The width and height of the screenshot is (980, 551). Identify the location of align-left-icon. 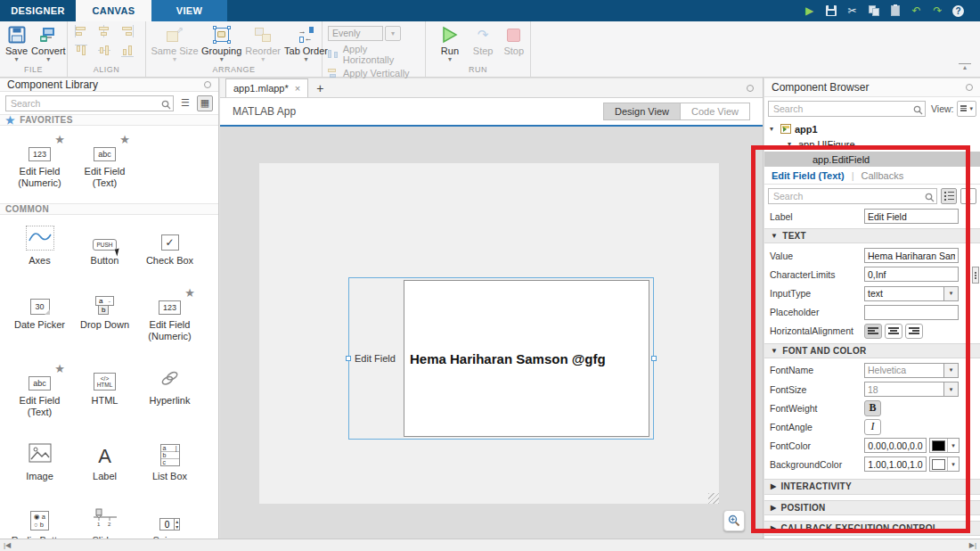
(81, 31).